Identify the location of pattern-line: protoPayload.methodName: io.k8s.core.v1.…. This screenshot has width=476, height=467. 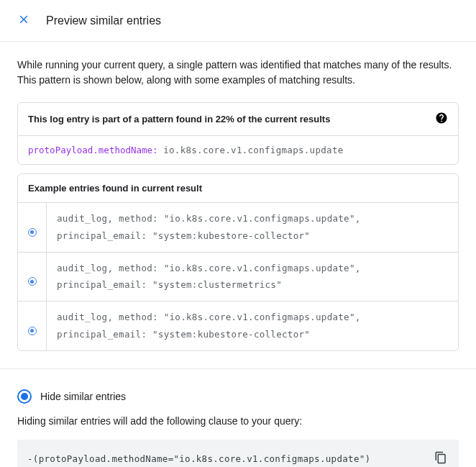
(238, 150).